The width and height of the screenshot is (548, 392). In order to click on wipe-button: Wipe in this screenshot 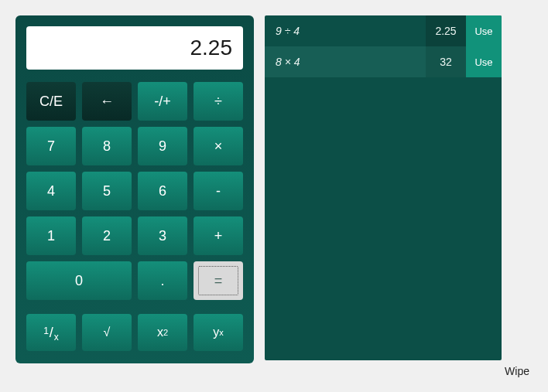, I will do `click(517, 371)`.